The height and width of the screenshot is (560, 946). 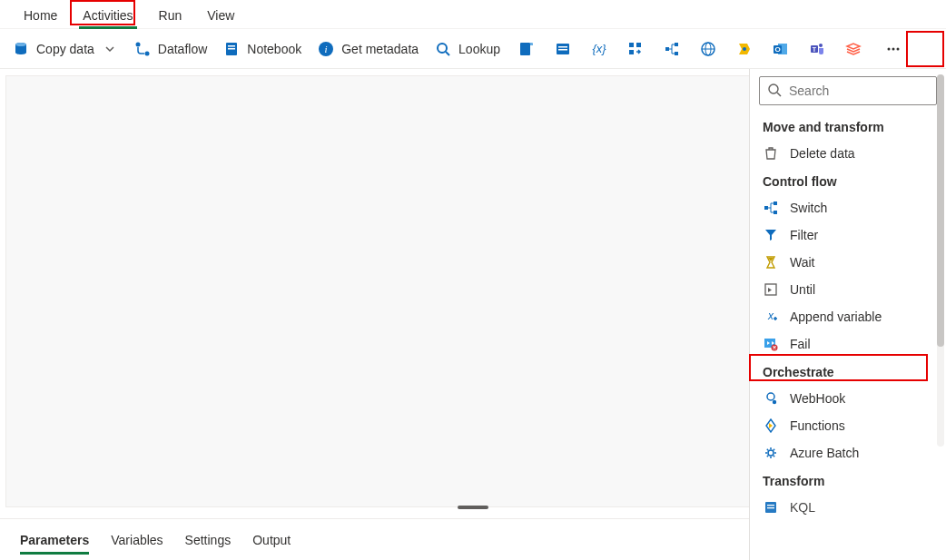 I want to click on dataflow-label: Dataflow, so click(x=182, y=49).